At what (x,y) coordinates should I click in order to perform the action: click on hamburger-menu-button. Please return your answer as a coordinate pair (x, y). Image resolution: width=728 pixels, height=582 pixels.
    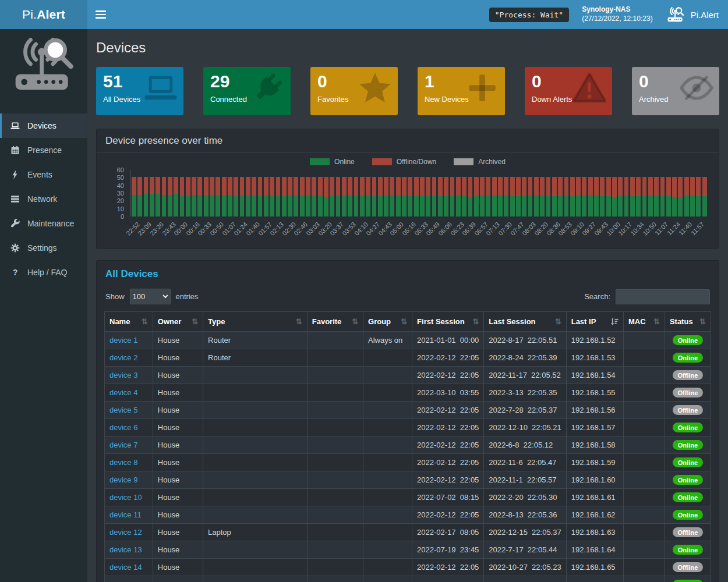
    Looking at the image, I should click on (101, 15).